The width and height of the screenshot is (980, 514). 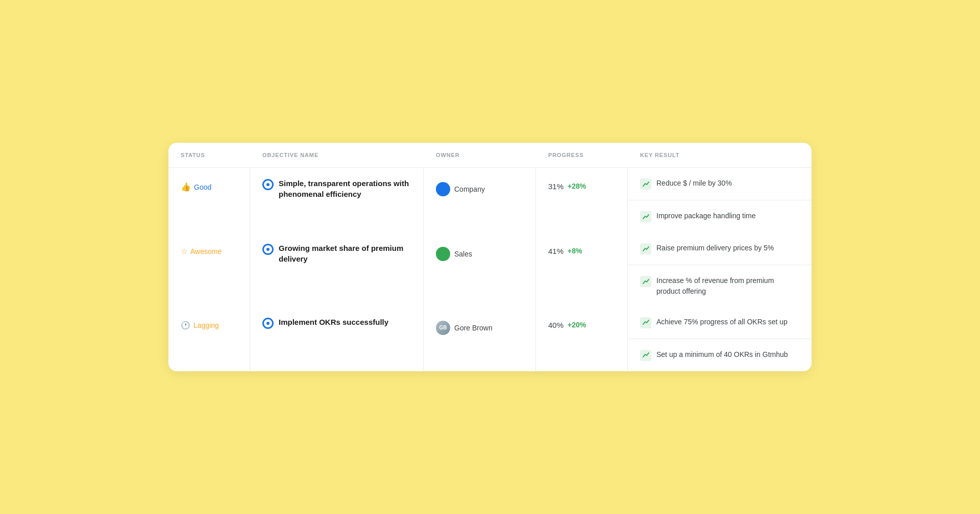 What do you see at coordinates (463, 254) in the screenshot?
I see `owner-name: Sales` at bounding box center [463, 254].